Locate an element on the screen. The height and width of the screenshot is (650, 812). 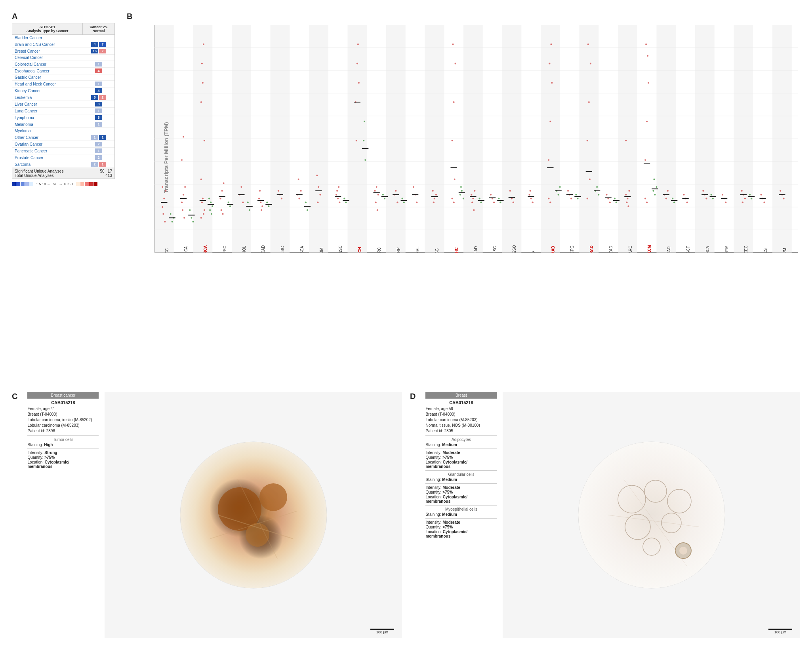
scale-bar-c: 100 μm is located at coordinates (382, 631).